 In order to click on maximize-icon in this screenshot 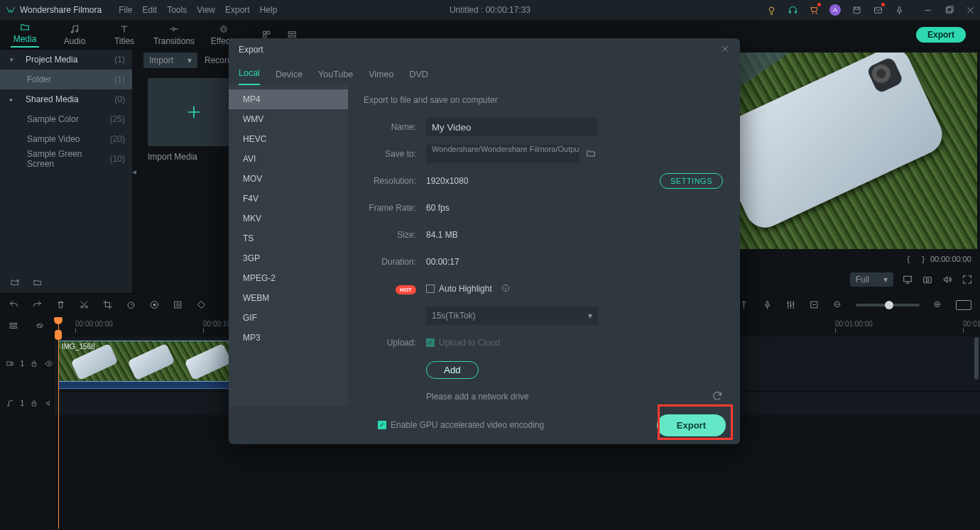, I will do `click(949, 10)`.